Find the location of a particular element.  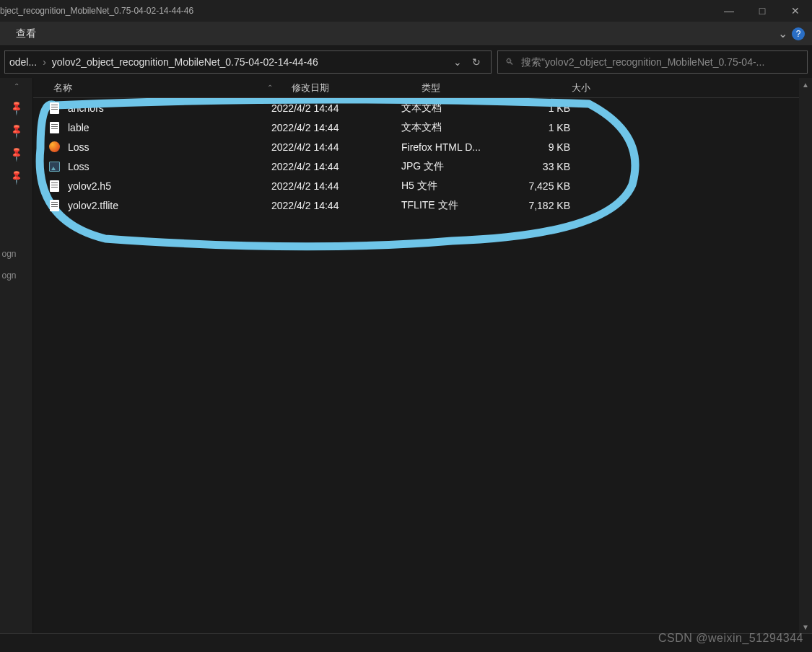

file-type: Firefox HTML D... is located at coordinates (450, 147).